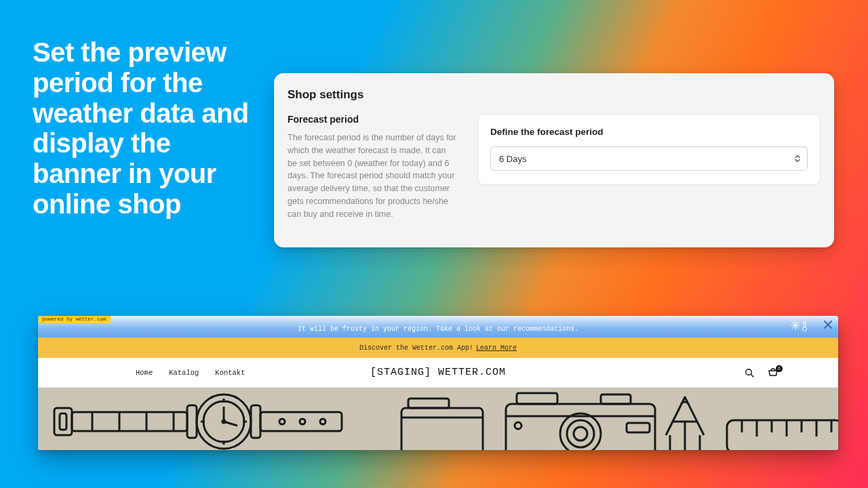  I want to click on search-icon, so click(749, 373).